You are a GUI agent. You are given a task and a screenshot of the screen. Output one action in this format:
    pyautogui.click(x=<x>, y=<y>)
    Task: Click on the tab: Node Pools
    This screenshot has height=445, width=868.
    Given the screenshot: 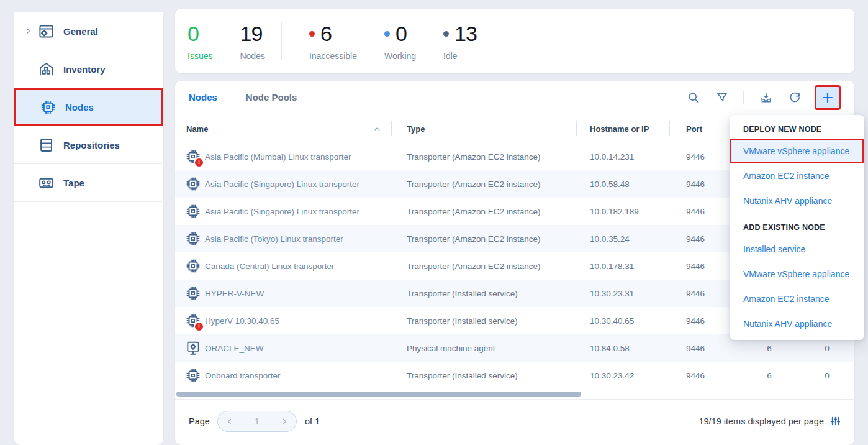 What is the action you would take?
    pyautogui.click(x=272, y=97)
    